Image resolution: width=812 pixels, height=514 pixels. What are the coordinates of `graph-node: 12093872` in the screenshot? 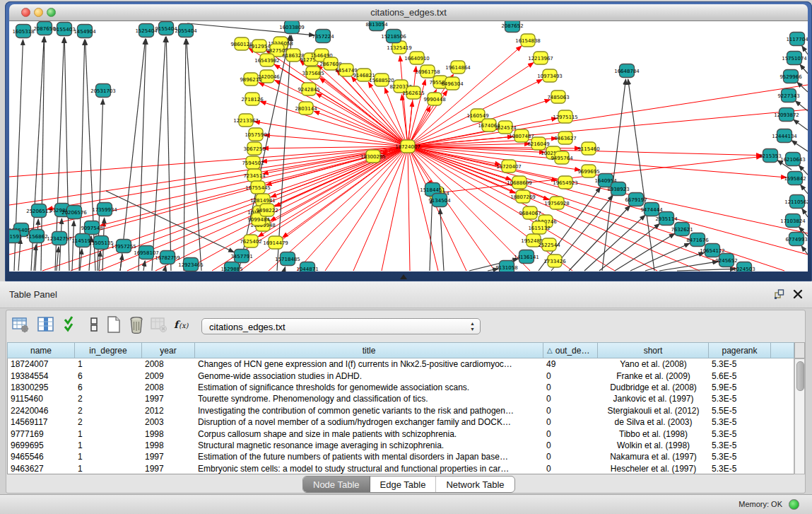 It's located at (787, 115).